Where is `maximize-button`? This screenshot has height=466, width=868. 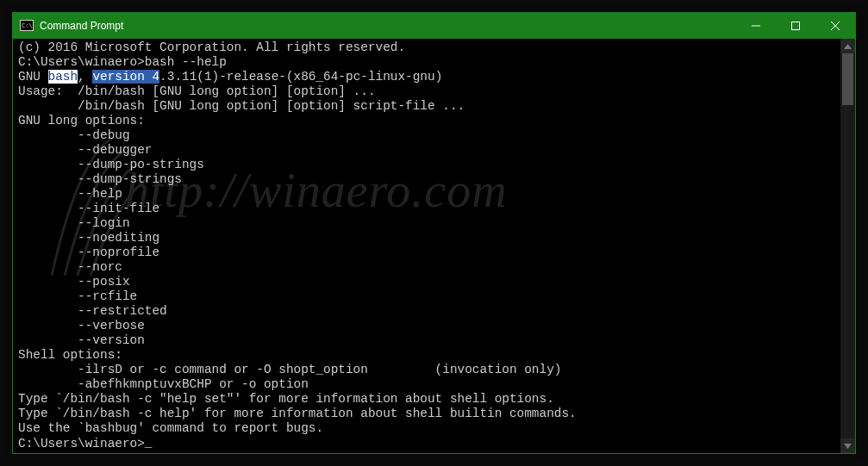 maximize-button is located at coordinates (796, 26).